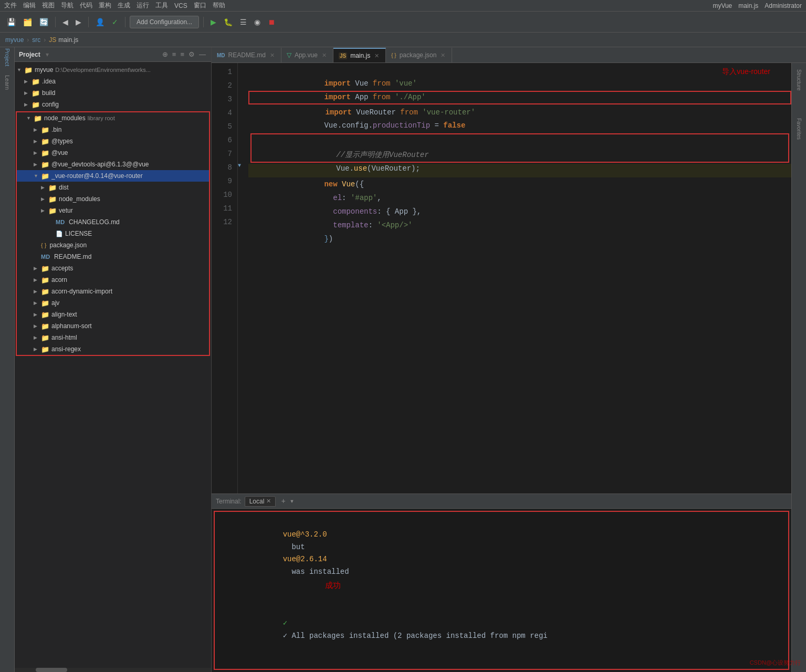 The height and width of the screenshot is (672, 806). What do you see at coordinates (272, 56) in the screenshot?
I see `tab-close-readme: ✕` at bounding box center [272, 56].